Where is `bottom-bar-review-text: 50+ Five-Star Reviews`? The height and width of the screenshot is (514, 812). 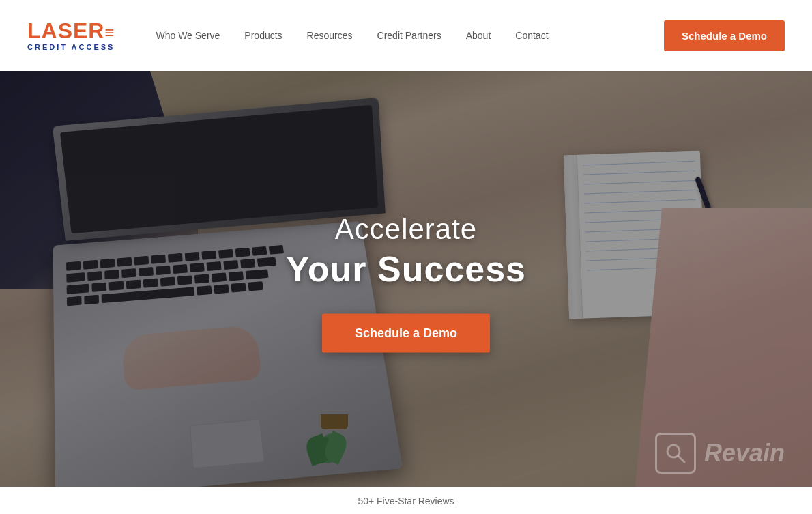 bottom-bar-review-text: 50+ Five-Star Reviews is located at coordinates (405, 501).